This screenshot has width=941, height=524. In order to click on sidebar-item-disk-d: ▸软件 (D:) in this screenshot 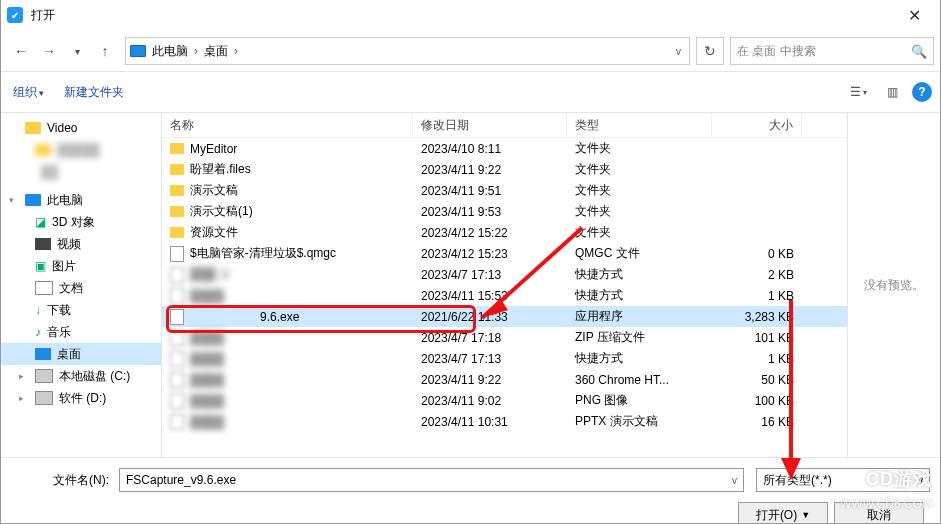, I will do `click(81, 398)`.